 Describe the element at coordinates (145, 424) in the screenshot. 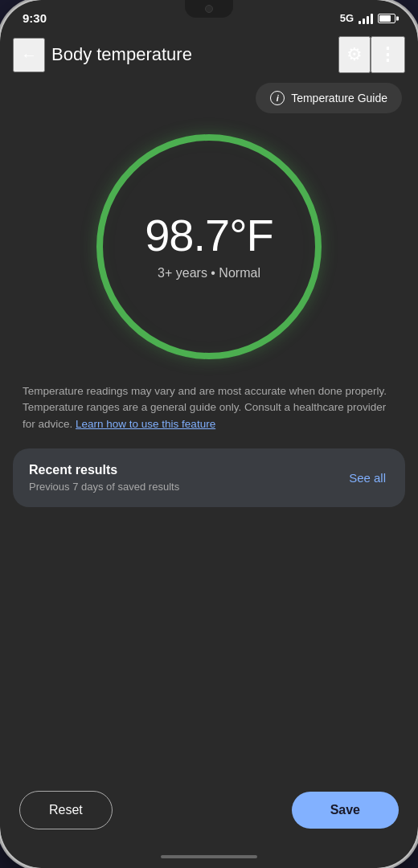

I see `learn-more-link: Learn how to use this feature` at that location.